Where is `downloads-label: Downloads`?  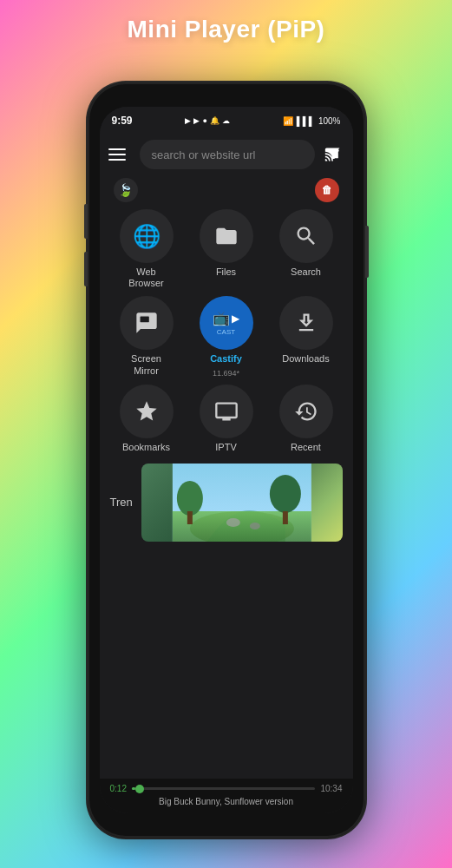 downloads-label: Downloads is located at coordinates (305, 359).